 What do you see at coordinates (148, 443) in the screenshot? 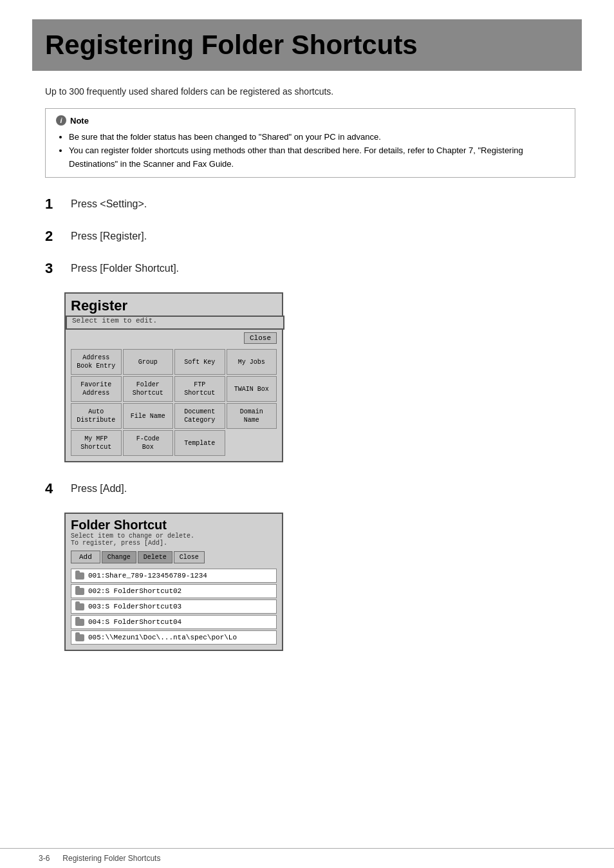
I see `grid-f-code-box: F-CodeBox` at bounding box center [148, 443].